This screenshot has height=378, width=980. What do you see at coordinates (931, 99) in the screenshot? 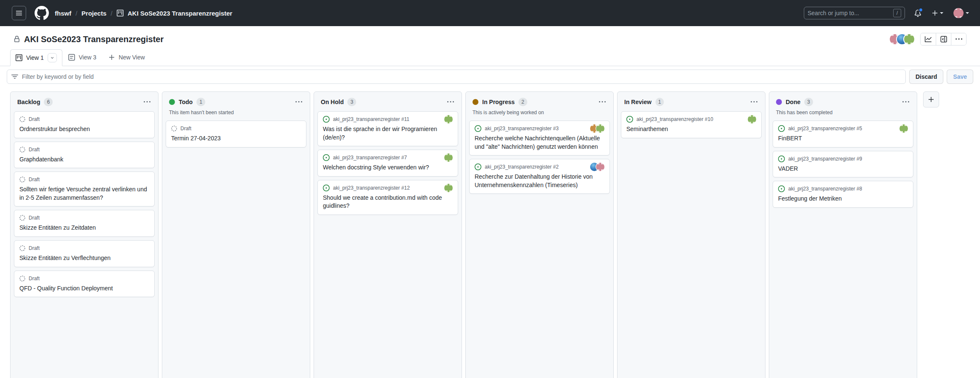
I see `plus-icon` at bounding box center [931, 99].